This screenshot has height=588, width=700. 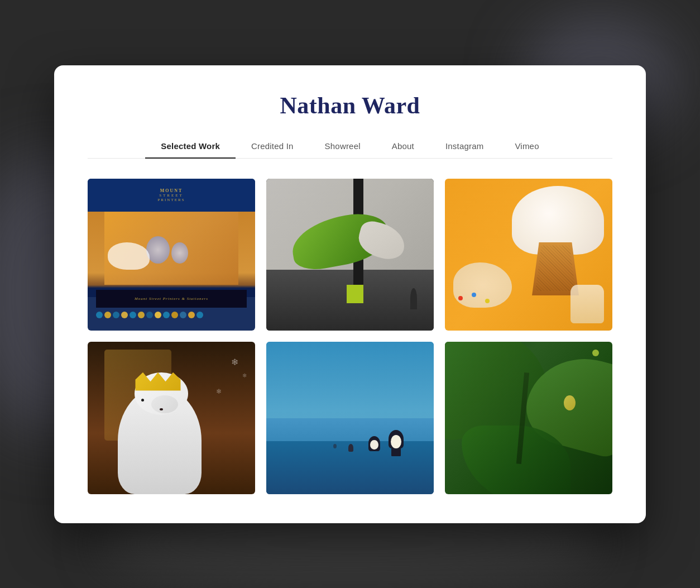 I want to click on nav-item-instagram: Instagram, so click(x=464, y=146).